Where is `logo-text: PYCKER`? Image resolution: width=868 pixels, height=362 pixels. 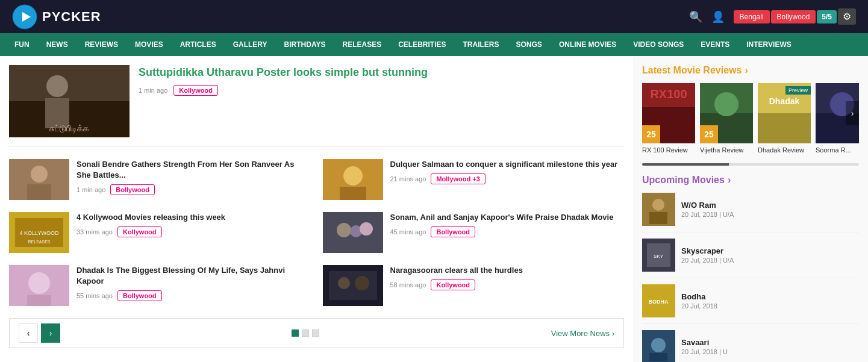
logo-text: PYCKER is located at coordinates (72, 17).